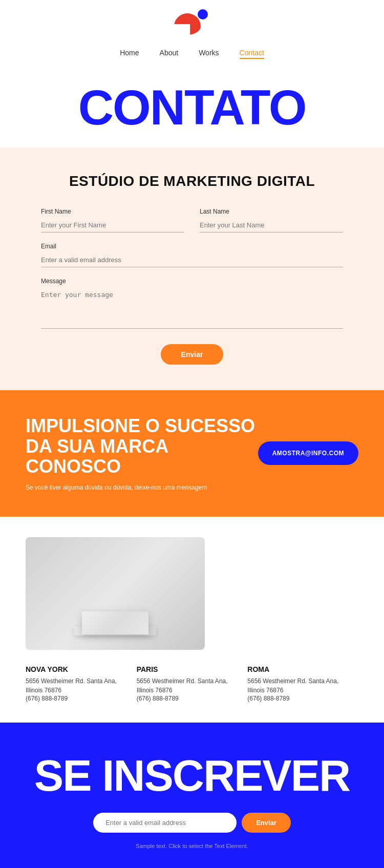  What do you see at coordinates (192, 31) in the screenshot?
I see `navbar: Home About Works Contact` at bounding box center [192, 31].